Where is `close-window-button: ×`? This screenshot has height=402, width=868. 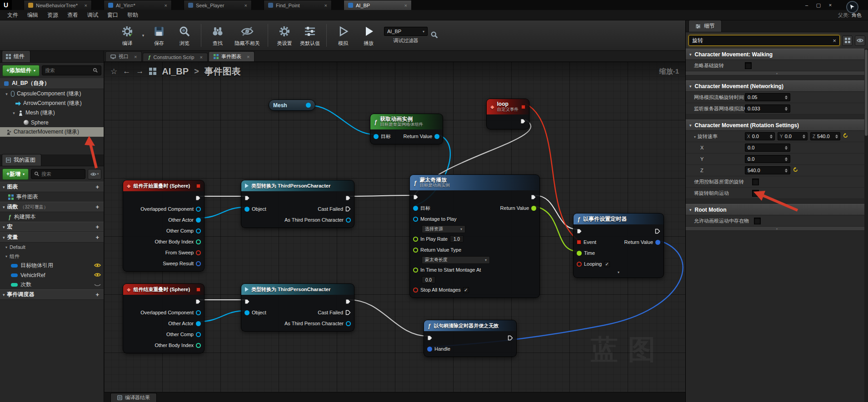 close-window-button: × is located at coordinates (830, 5).